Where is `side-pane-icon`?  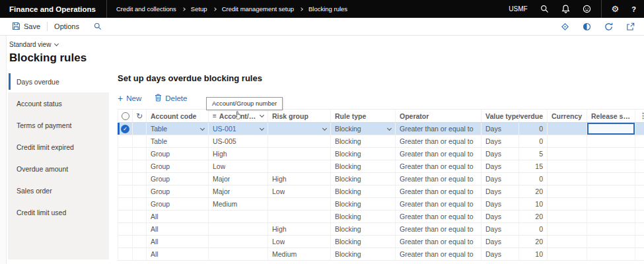 side-pane-icon is located at coordinates (587, 26).